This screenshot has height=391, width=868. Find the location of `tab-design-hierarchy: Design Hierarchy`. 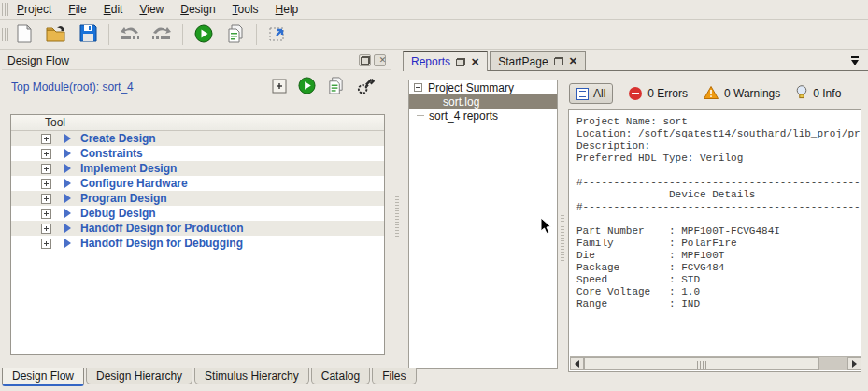

tab-design-hierarchy: Design Hierarchy is located at coordinates (139, 376).